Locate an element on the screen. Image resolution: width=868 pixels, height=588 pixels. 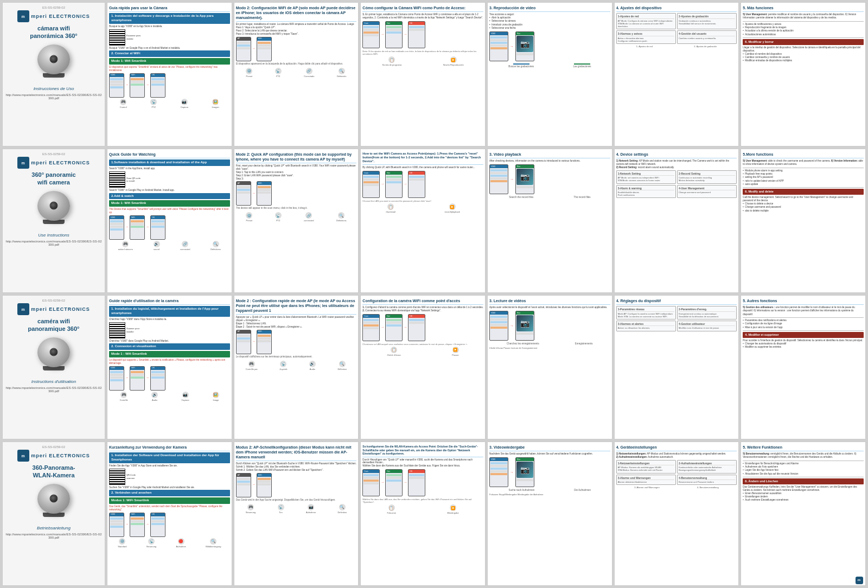
panel-title-de-4: 3. Videowiedergabe is located at coordinates (550, 448).